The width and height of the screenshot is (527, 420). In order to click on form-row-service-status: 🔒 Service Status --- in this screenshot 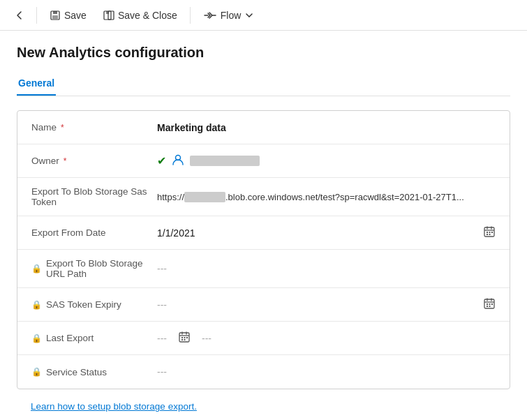, I will do `click(264, 372)`.